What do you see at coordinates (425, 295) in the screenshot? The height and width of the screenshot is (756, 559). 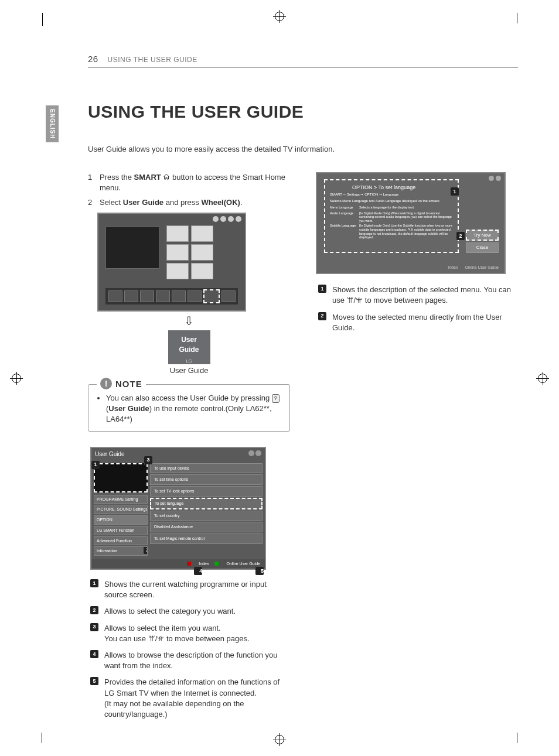 I see `callout-r1-text: Shows the description of the selected me…` at bounding box center [425, 295].